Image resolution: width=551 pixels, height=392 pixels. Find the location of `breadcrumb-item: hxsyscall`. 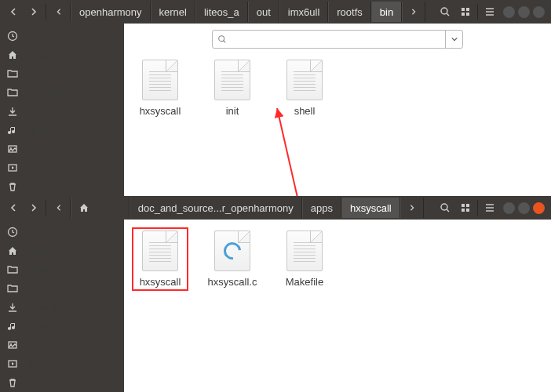

breadcrumb-item: hxsyscall is located at coordinates (370, 208).